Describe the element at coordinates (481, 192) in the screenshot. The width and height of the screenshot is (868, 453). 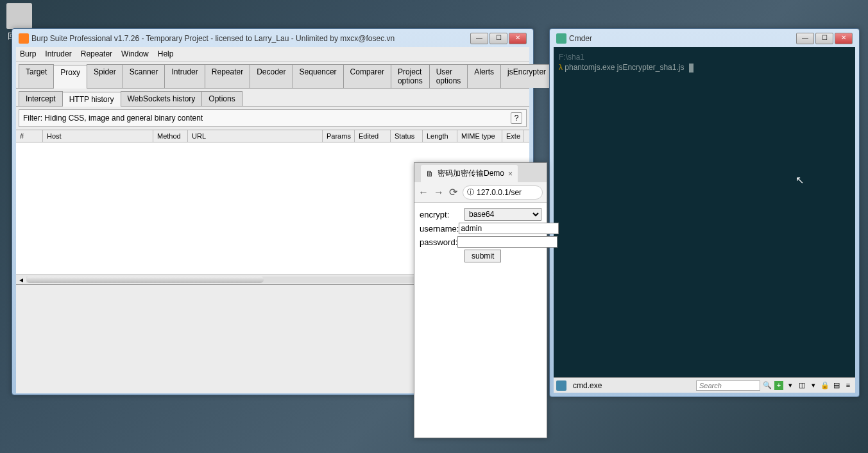
I see `browser-navbar: ← → ⟳ ⓘ 127.0.0.1/ser` at that location.